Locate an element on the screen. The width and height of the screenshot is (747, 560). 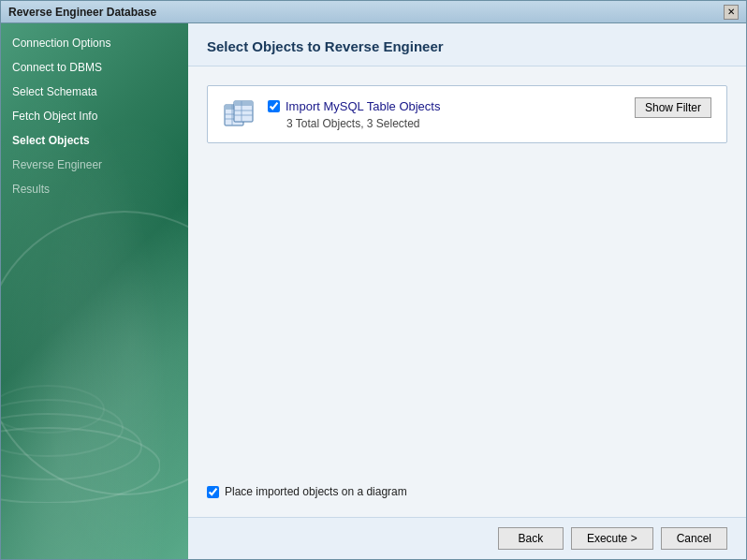
place-objects-label: Place imported objects on a diagram is located at coordinates (316, 492).